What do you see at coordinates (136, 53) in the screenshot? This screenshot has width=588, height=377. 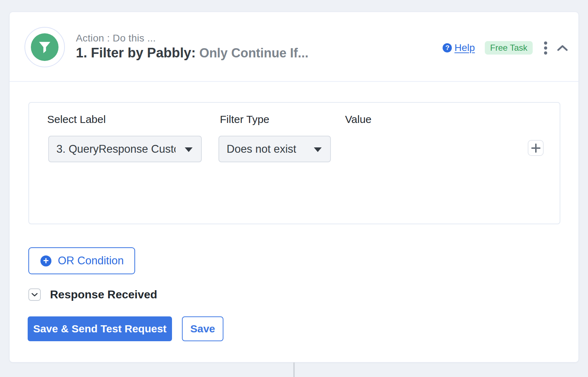 I see `step-title: 1. Filter by Pabbly:` at bounding box center [136, 53].